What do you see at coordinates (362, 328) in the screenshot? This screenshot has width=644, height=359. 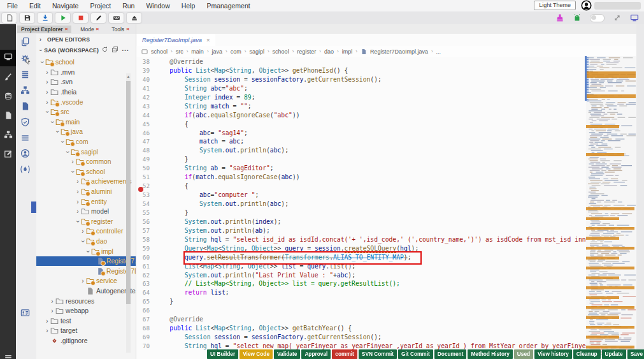 I see `code-line-68: 68 public List<Map<String, Object>> getB…` at bounding box center [362, 328].